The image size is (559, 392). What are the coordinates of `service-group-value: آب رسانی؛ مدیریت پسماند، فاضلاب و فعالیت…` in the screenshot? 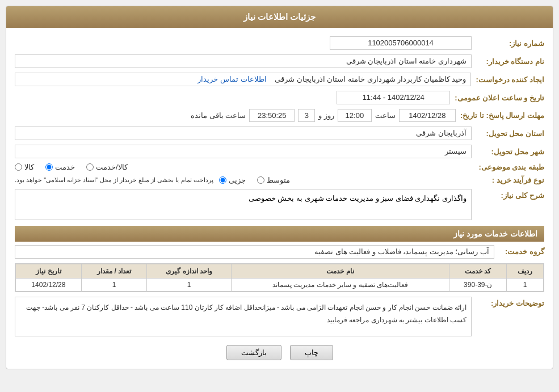 It's located at (254, 252).